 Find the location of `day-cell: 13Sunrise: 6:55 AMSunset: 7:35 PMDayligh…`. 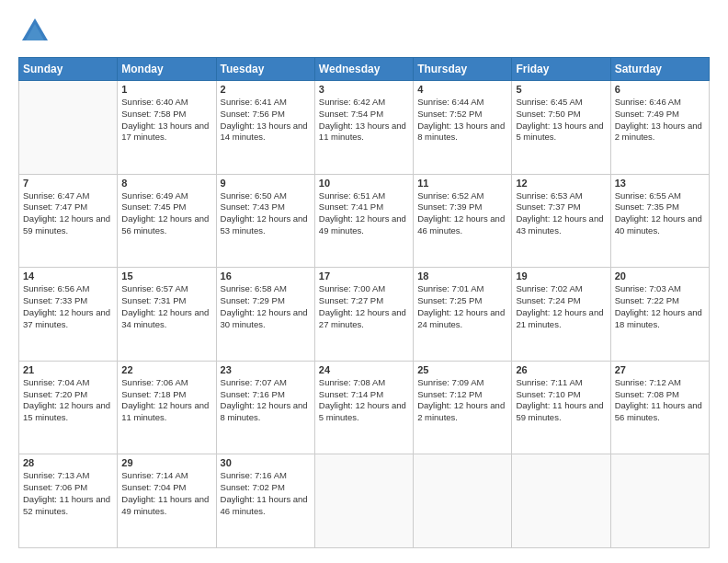

day-cell: 13Sunrise: 6:55 AMSunset: 7:35 PMDayligh… is located at coordinates (660, 221).